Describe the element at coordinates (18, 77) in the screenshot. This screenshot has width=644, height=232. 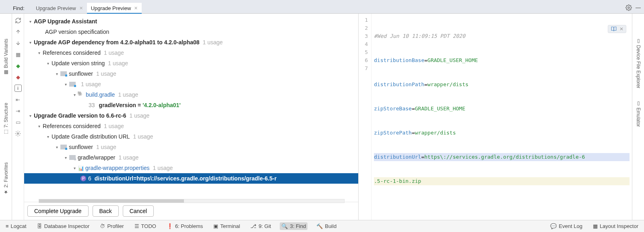
I see `next-diff-icon: ◆` at that location.